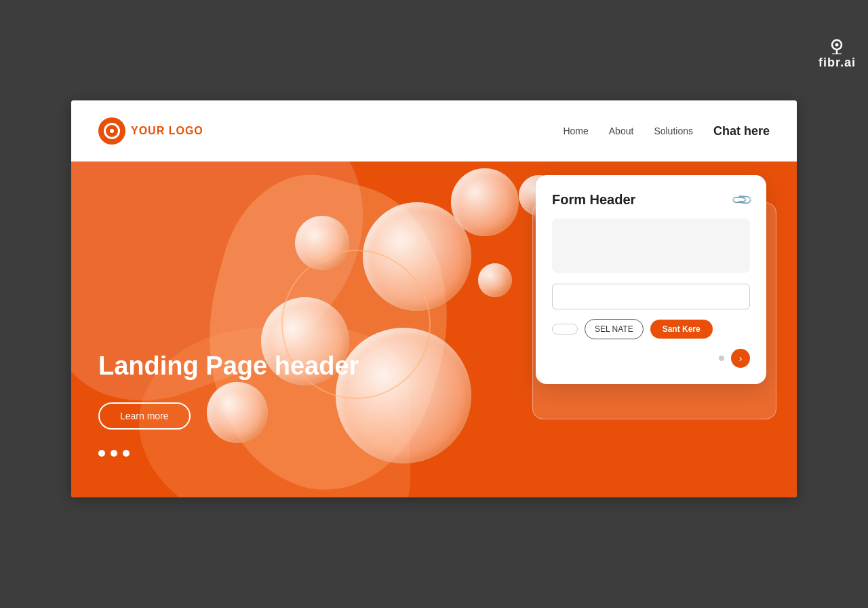  What do you see at coordinates (229, 390) in the screenshot?
I see `hero-content: Landing Page header Learn more` at bounding box center [229, 390].